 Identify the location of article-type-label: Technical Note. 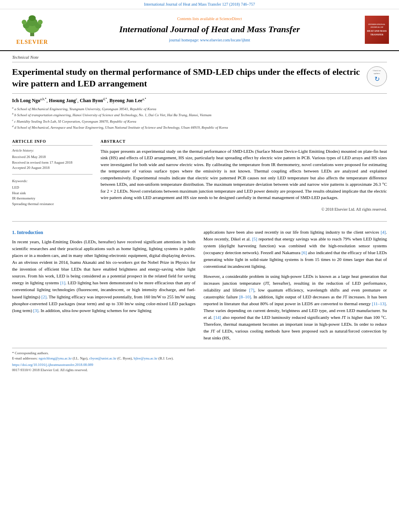
(200, 57).